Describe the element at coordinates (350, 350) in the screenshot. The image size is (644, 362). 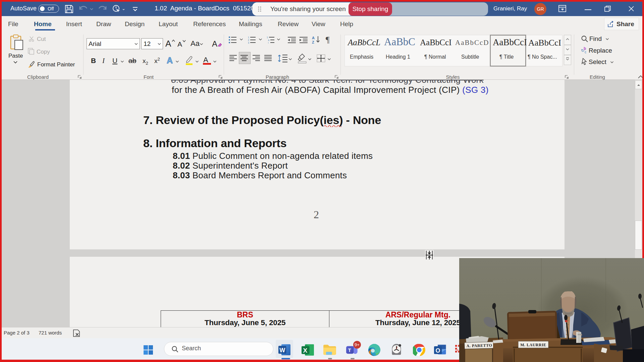
I see `svg-text: T` at that location.